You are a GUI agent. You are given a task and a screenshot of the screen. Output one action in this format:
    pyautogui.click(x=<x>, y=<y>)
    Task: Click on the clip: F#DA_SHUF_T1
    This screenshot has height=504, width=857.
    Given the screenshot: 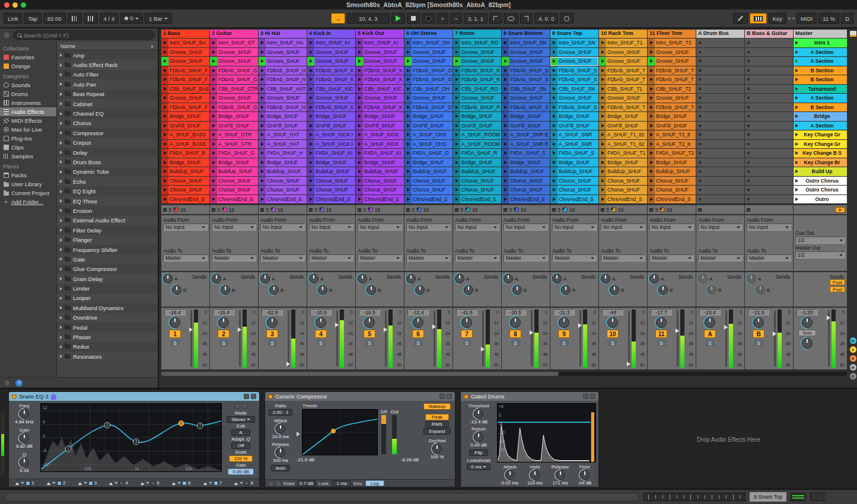 What is the action you would take?
    pyautogui.click(x=623, y=153)
    